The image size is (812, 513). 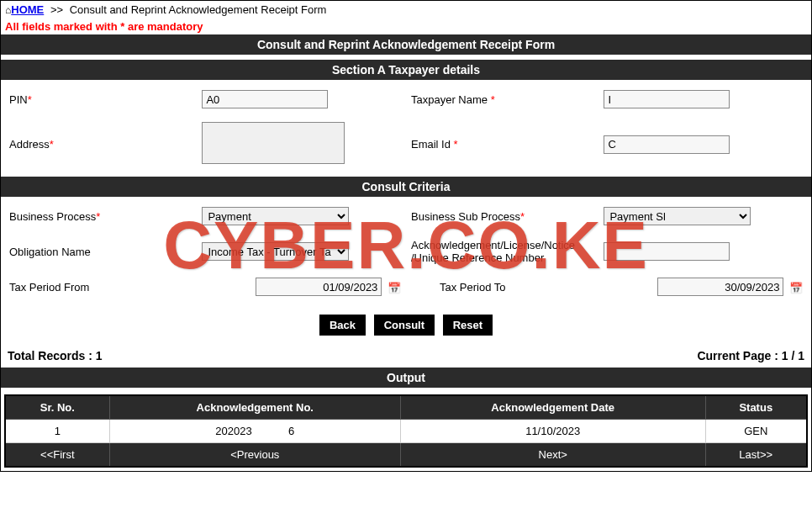 I want to click on breadcrumb: ⌂HOME >> Consult and Reprint Acknowledge…, so click(x=406, y=10).